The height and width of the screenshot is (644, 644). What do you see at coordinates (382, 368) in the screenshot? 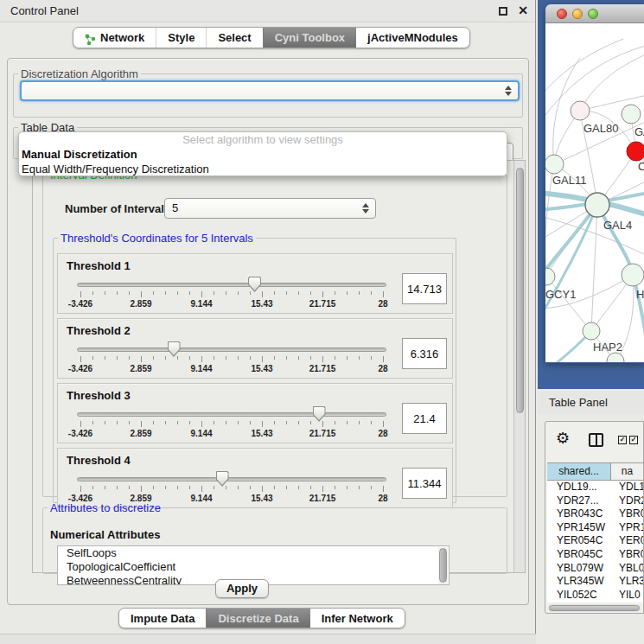
I see `tick-label: 28` at bounding box center [382, 368].